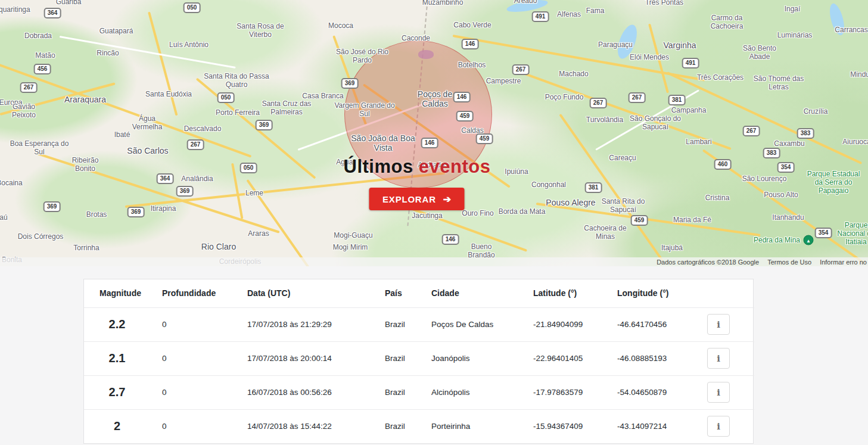 Image resolution: width=868 pixels, height=445 pixels. What do you see at coordinates (662, 324) in the screenshot?
I see `lng-cell: -46.64170456` at bounding box center [662, 324].